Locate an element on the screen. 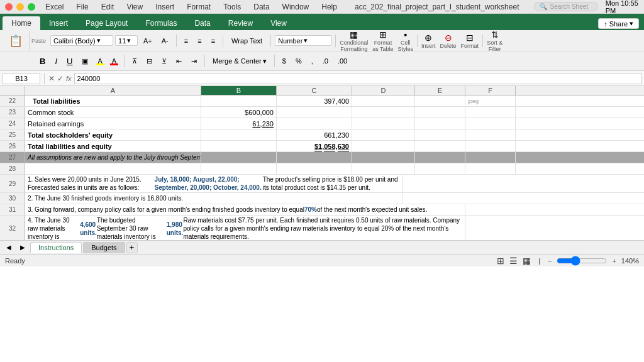 The width and height of the screenshot is (644, 362). font-grow-button: A+ is located at coordinates (148, 41).